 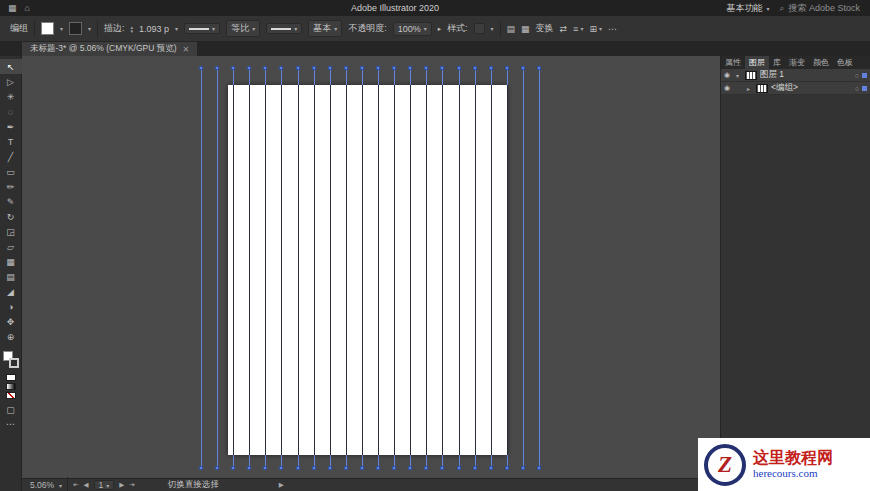 I want to click on stroke-width-value: 1.093 p, so click(x=154, y=29).